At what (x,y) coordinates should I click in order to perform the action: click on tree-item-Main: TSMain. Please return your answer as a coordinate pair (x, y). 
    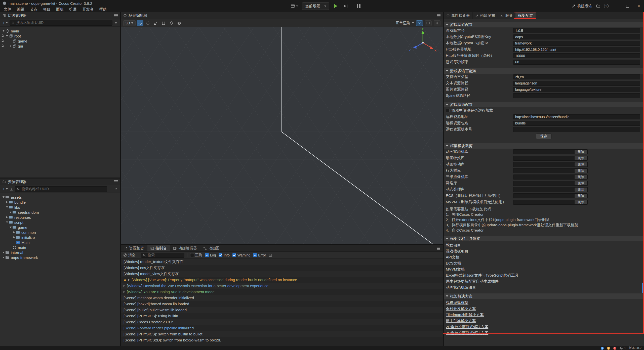
    Looking at the image, I should click on (60, 242).